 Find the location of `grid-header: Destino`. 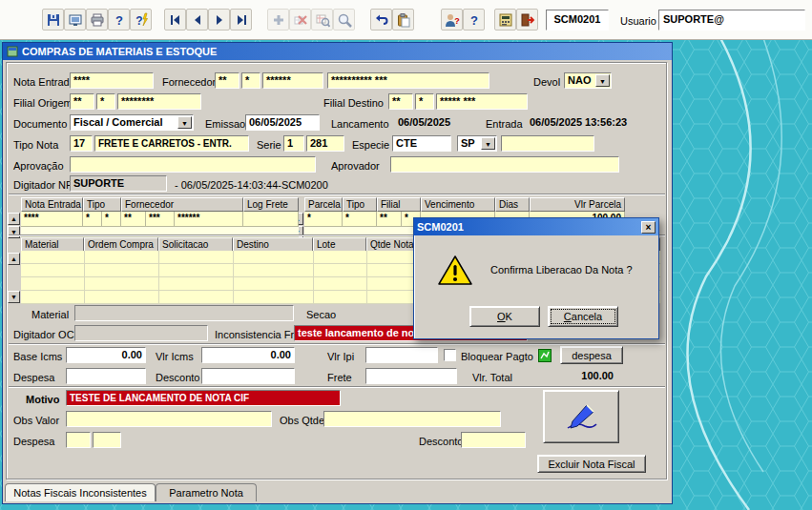

grid-header: Destino is located at coordinates (273, 244).